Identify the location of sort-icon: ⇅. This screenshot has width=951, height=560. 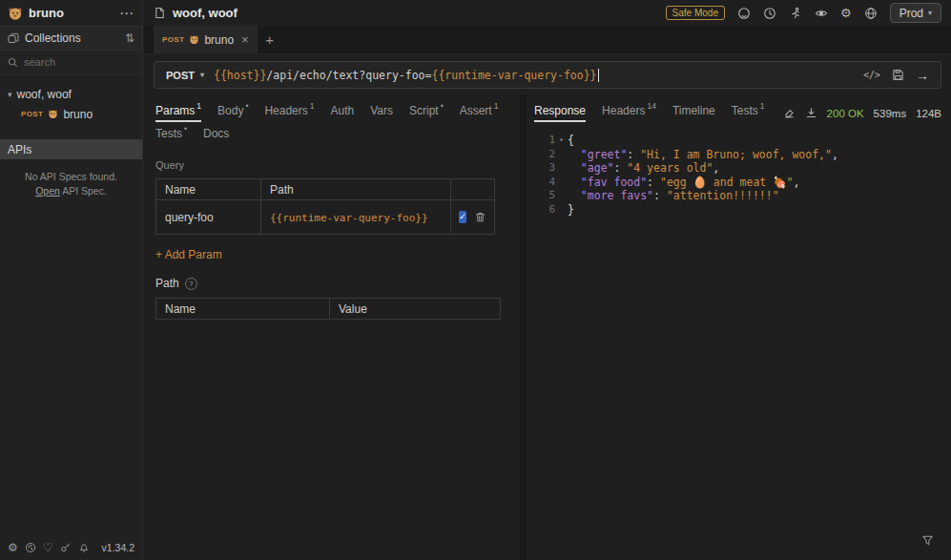
(130, 38).